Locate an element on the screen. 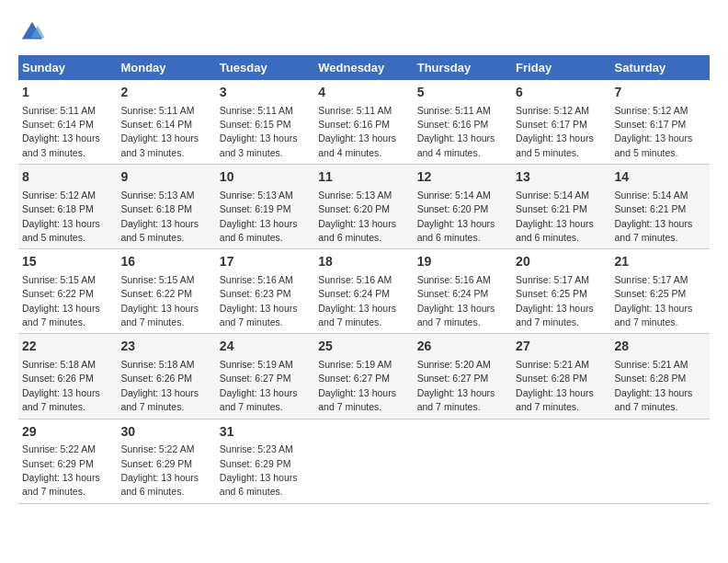 The image size is (728, 563). day-number: 23 is located at coordinates (165, 347).